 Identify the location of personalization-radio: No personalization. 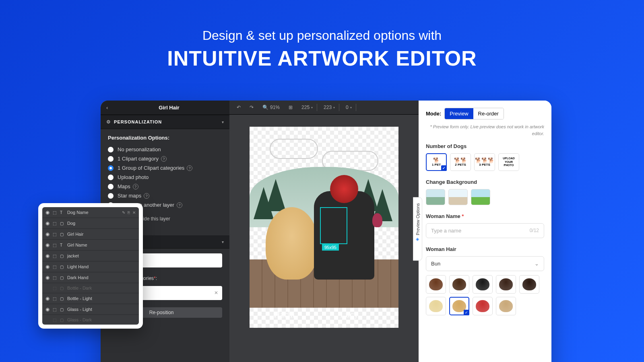
(165, 150).